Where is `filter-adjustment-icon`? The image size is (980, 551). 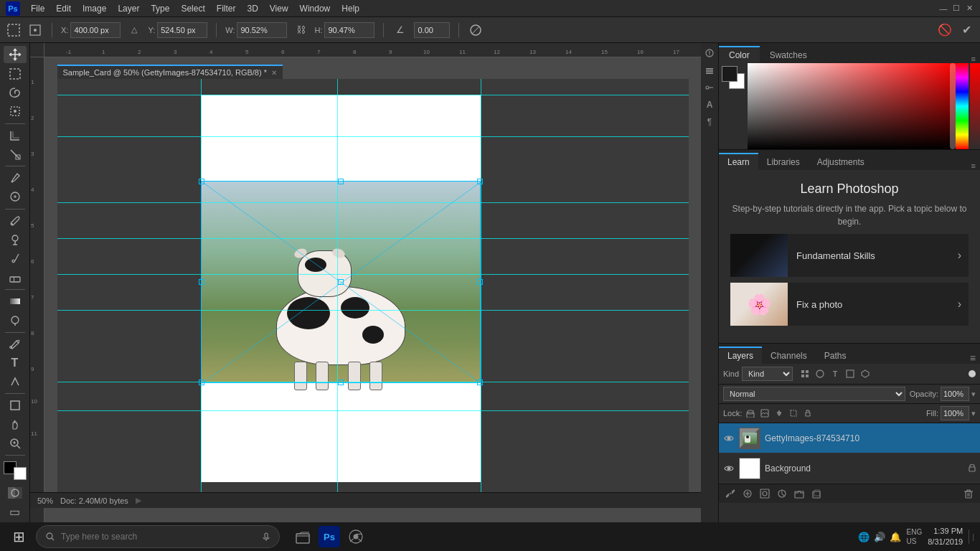
filter-adjustment-icon is located at coordinates (820, 374).